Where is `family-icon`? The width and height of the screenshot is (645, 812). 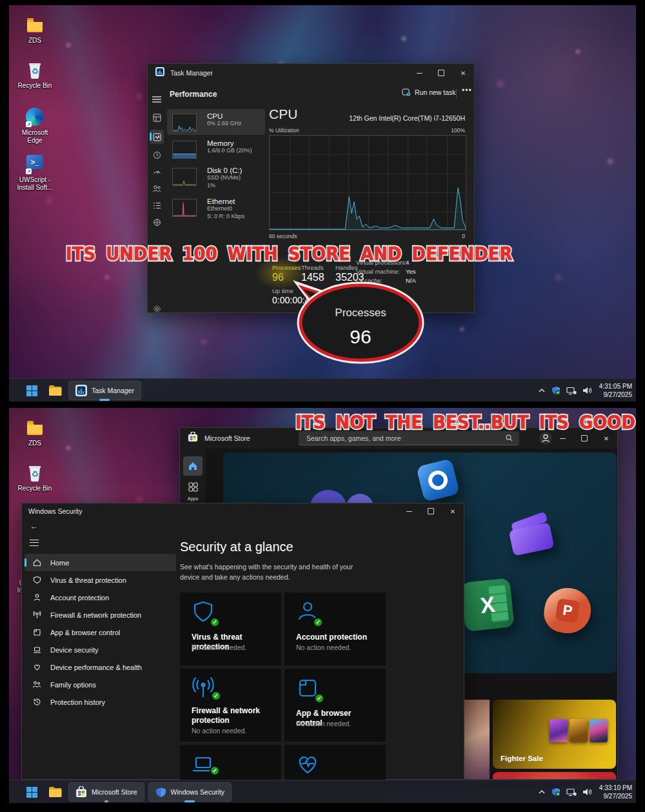 family-icon is located at coordinates (37, 684).